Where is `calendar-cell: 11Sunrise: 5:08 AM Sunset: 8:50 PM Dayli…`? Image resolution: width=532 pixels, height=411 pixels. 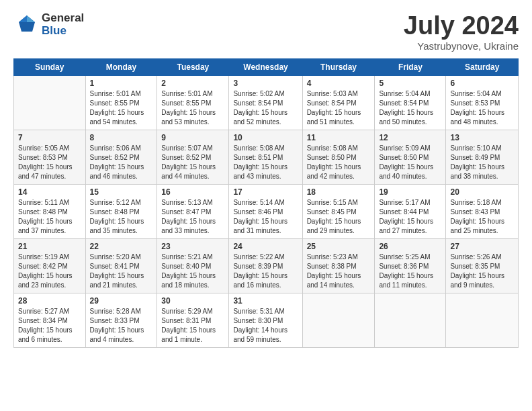 calendar-cell: 11Sunrise: 5:08 AM Sunset: 8:50 PM Dayli… is located at coordinates (339, 157).